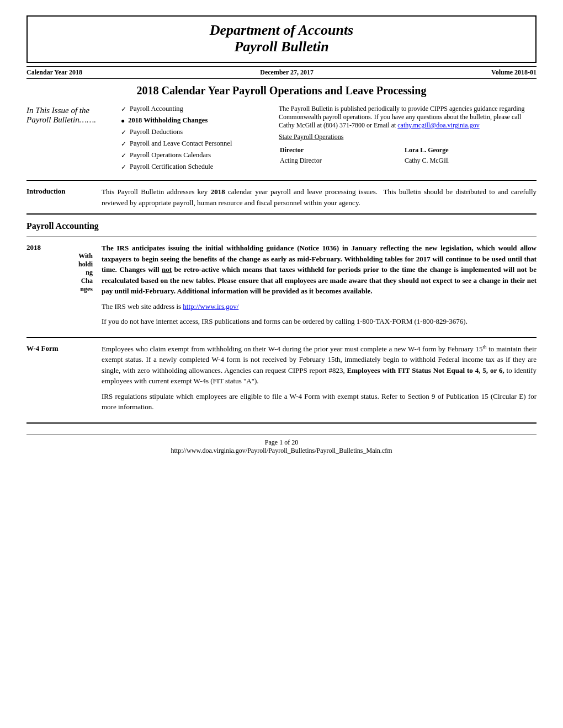 The height and width of the screenshot is (728, 563). What do you see at coordinates (319, 381) in the screenshot?
I see `w4-body: Employees who claim exempt from withhold…` at bounding box center [319, 381].